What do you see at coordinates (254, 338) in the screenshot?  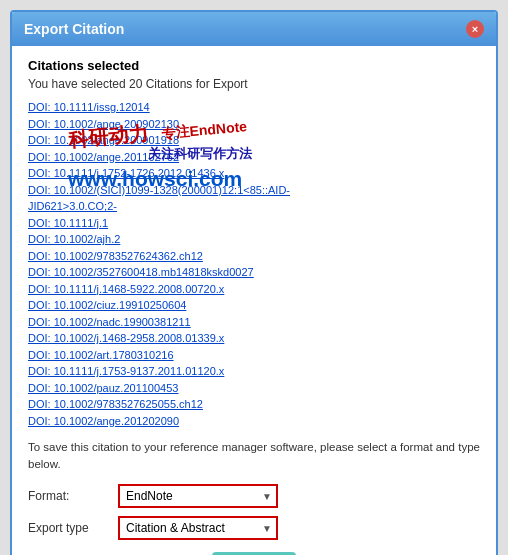 I see `doi-item: DOI: 10.1002/j.1468-2958.2008.01339.x` at bounding box center [254, 338].